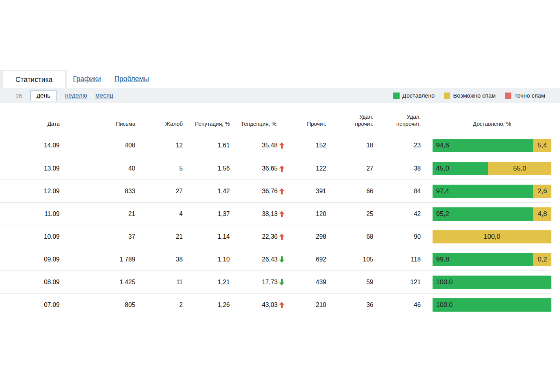  Describe the element at coordinates (270, 214) in the screenshot. I see `trend-value: 38,13` at that location.